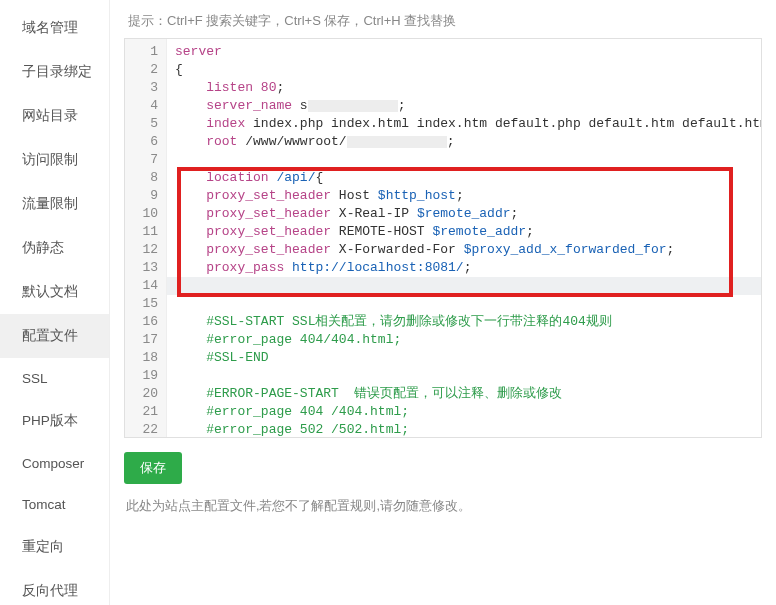  Describe the element at coordinates (468, 124) in the screenshot. I see `code-line-5: index index.php index.html index.htm def…` at that location.